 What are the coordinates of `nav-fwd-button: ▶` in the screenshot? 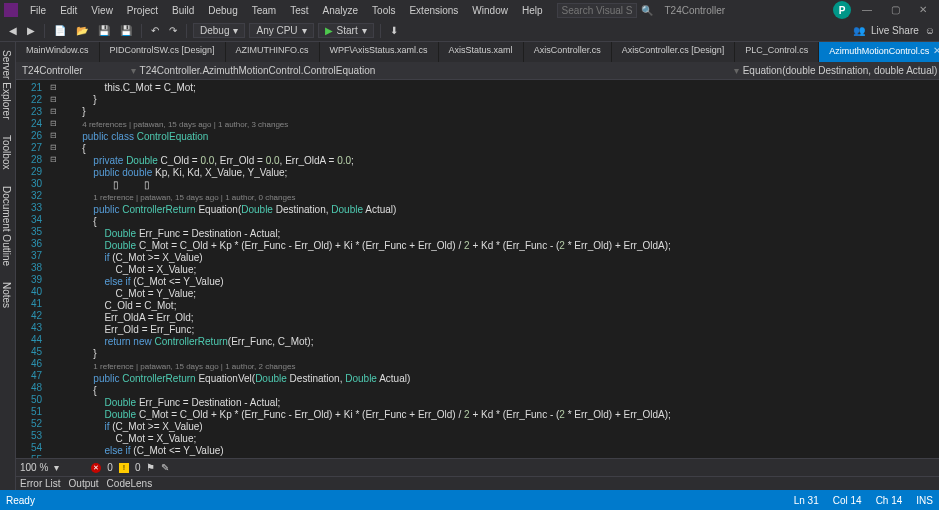 It's located at (31, 30).